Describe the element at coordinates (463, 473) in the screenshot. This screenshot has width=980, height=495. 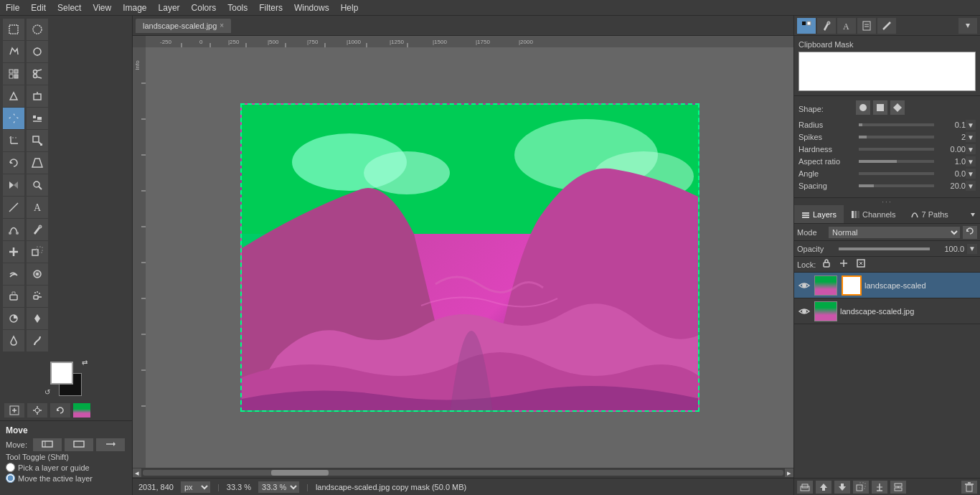
I see `horizontal-scrollbar: ◂ ▸` at that location.